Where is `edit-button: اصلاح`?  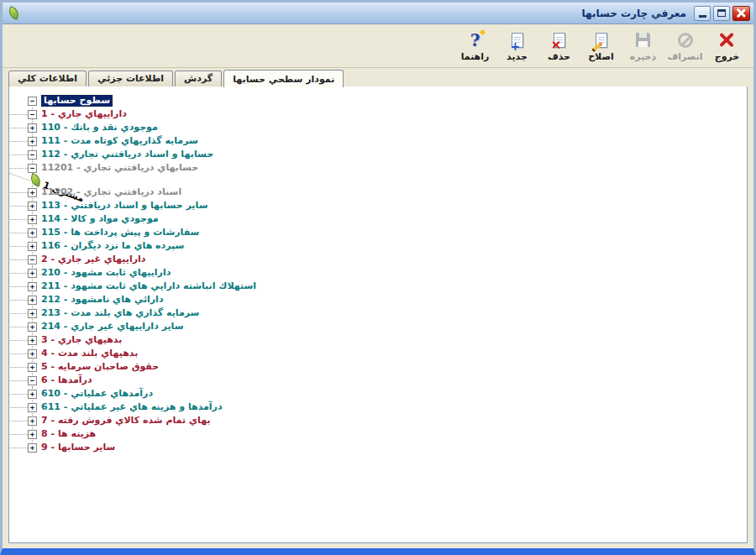
edit-button: اصلاح is located at coordinates (601, 45).